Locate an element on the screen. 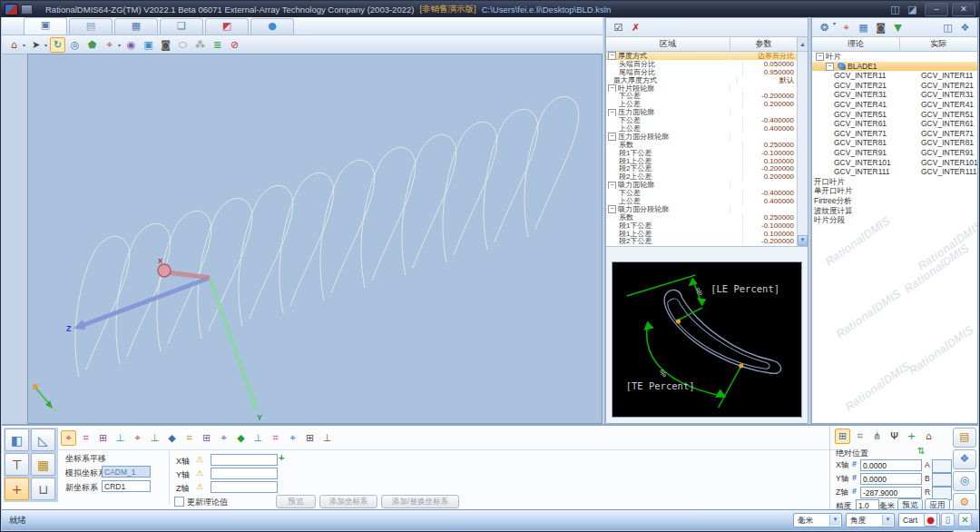 The image size is (980, 532). param-row: 下公差-0.200000 is located at coordinates (702, 96).